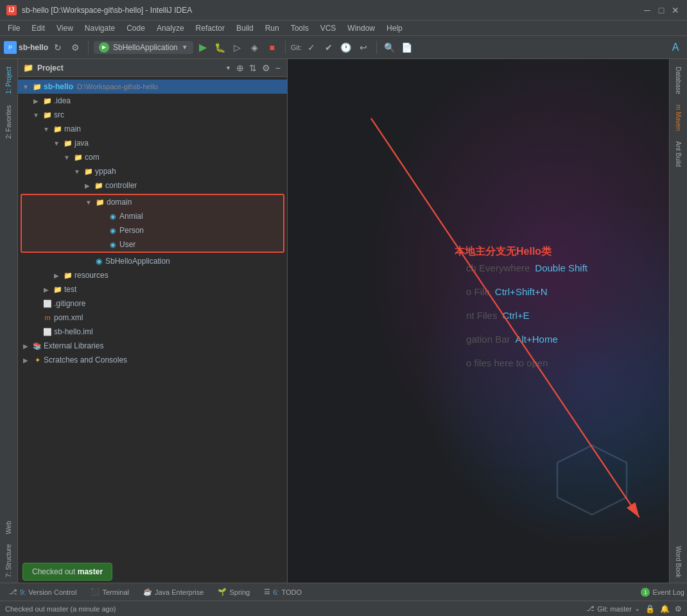  Describe the element at coordinates (9, 80) in the screenshot. I see `sidebar-tab-project: 1: Project` at that location.